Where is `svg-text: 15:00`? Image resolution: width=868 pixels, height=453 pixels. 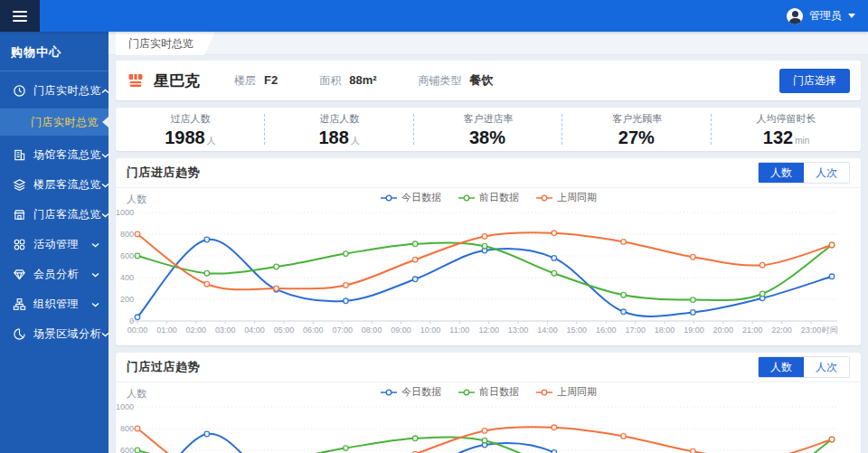
svg-text: 15:00 is located at coordinates (577, 330).